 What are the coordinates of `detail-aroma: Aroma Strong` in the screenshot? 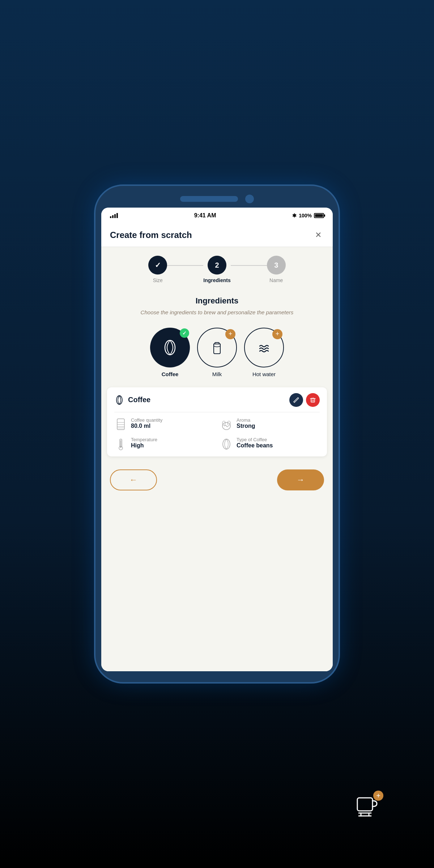 It's located at (270, 424).